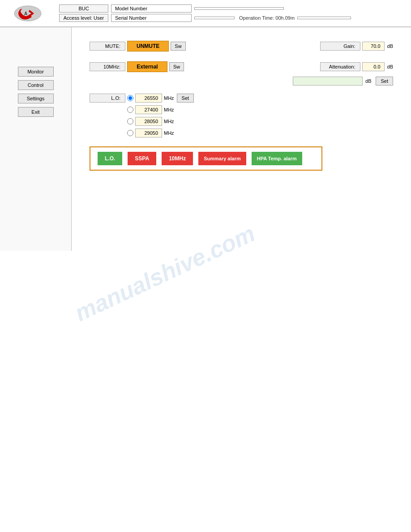 This screenshot has height=532, width=411. Describe the element at coordinates (241, 98) in the screenshot. I see `lo-row-1: L.O: 26550 MHz Set` at that location.